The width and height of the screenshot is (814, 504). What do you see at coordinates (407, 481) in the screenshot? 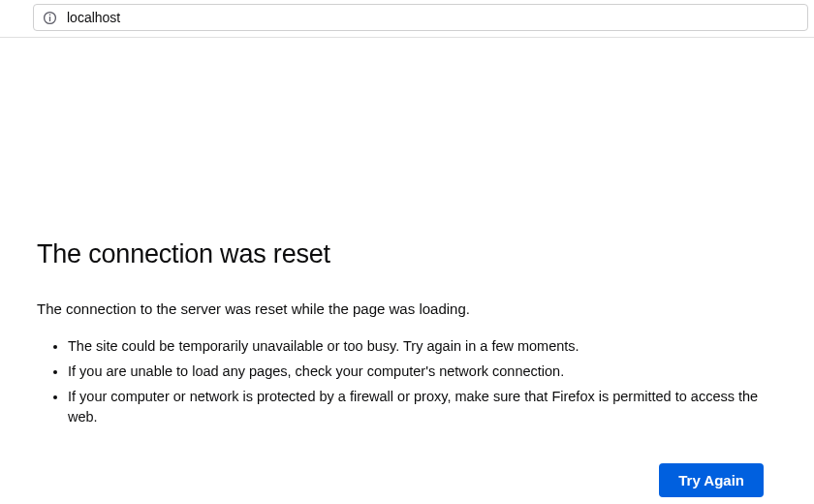
I see `button-row: Try Again` at bounding box center [407, 481].